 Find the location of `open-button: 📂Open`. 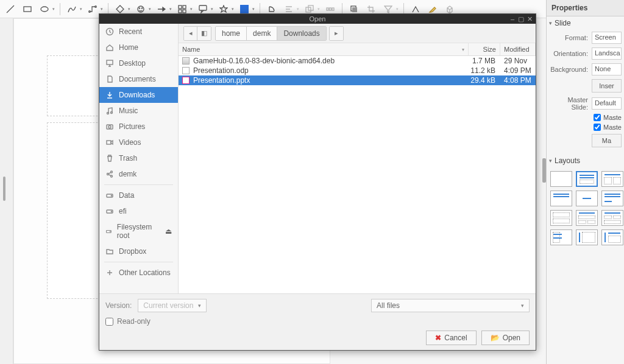

open-button: 📂Open is located at coordinates (506, 338).